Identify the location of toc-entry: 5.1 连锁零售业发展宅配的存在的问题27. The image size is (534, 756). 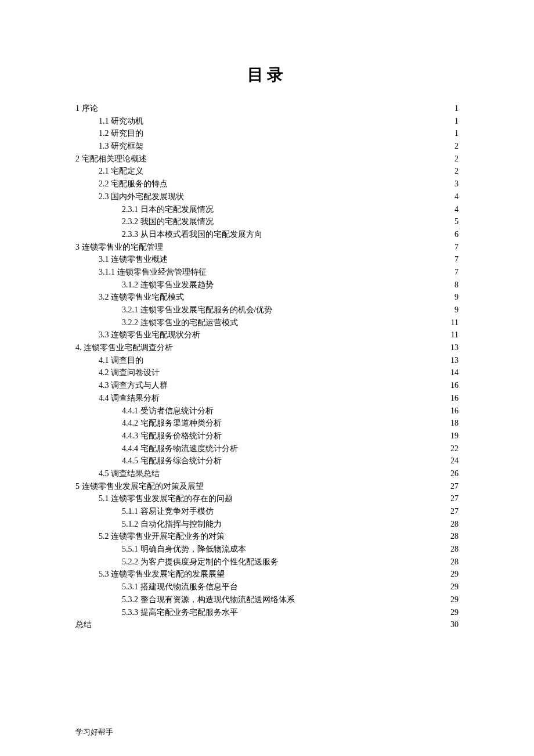
(267, 499).